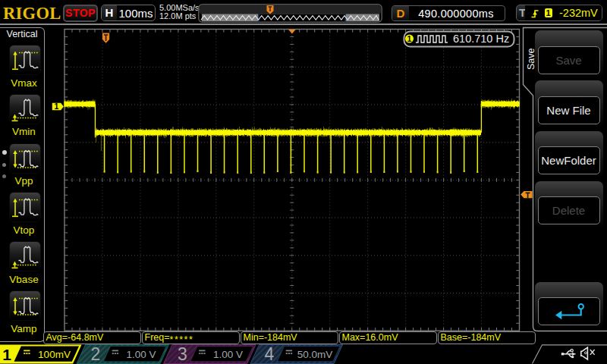 The height and width of the screenshot is (364, 607). What do you see at coordinates (55, 355) in the screenshot?
I see `svg-text: 100mV` at bounding box center [55, 355].